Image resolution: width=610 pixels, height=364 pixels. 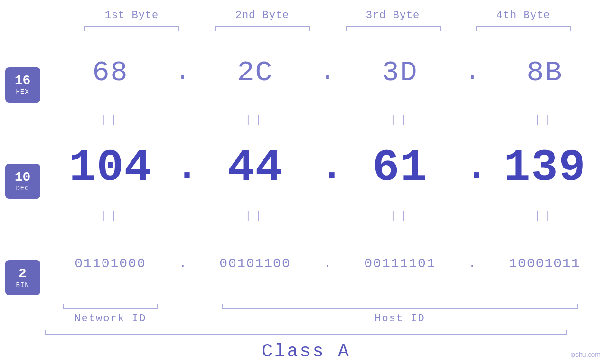 What do you see at coordinates (23, 177) in the screenshot?
I see `dec-badge-number: 10` at bounding box center [23, 177].